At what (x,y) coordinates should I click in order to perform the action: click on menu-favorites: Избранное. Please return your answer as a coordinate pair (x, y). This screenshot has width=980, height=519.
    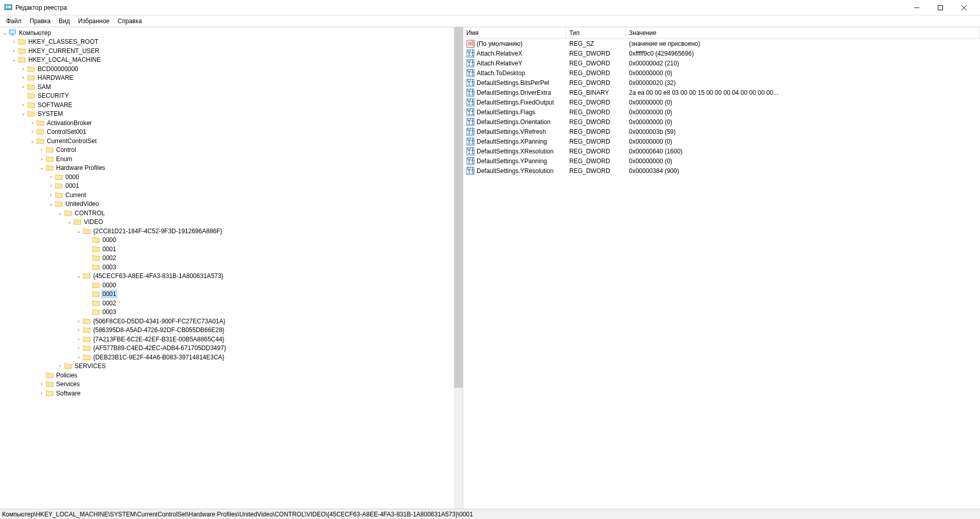
    Looking at the image, I should click on (94, 21).